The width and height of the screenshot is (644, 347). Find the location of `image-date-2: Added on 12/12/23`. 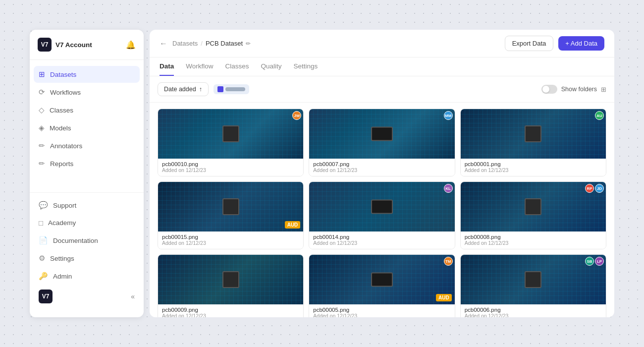

image-date-2: Added on 12/12/23 is located at coordinates (533, 170).